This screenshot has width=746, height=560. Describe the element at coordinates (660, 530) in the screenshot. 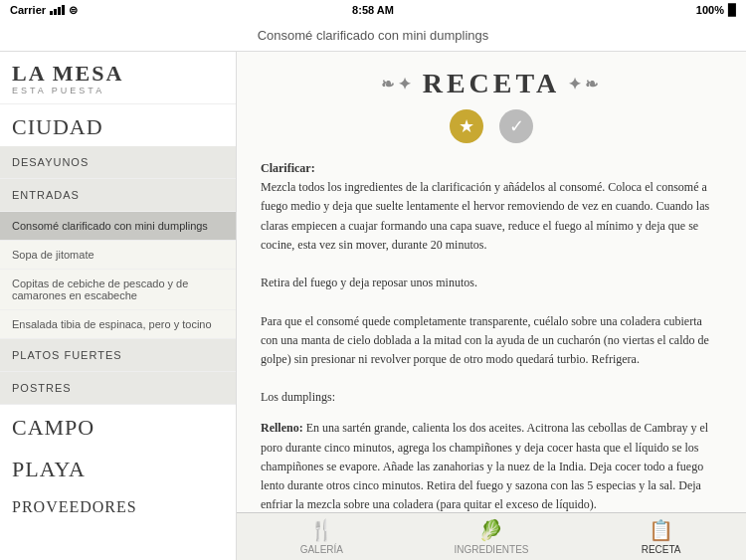

I see `receta-icon: 📋` at that location.